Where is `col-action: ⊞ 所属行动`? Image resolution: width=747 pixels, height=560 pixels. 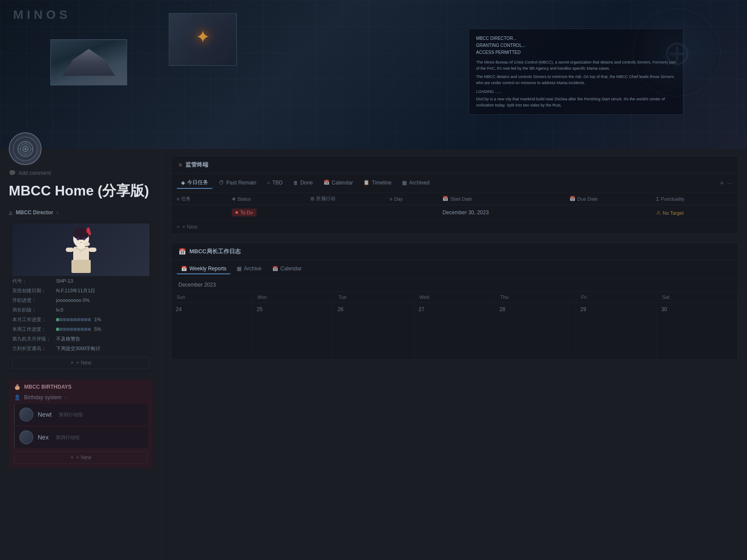
col-action: ⊞ 所属行动 is located at coordinates (345, 199).